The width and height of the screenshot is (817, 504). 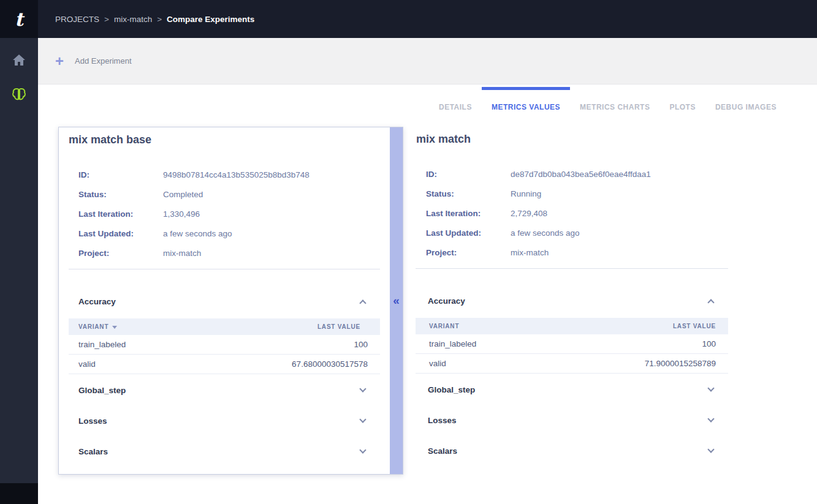 What do you see at coordinates (396, 301) in the screenshot?
I see `collapse-card-button: «` at bounding box center [396, 301].